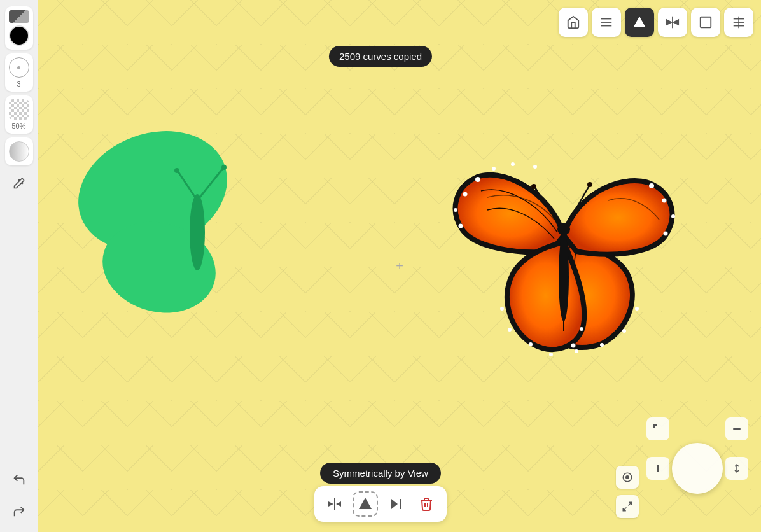 This screenshot has height=532, width=761. Describe the element at coordinates (426, 504) in the screenshot. I see `delete-button` at that location.